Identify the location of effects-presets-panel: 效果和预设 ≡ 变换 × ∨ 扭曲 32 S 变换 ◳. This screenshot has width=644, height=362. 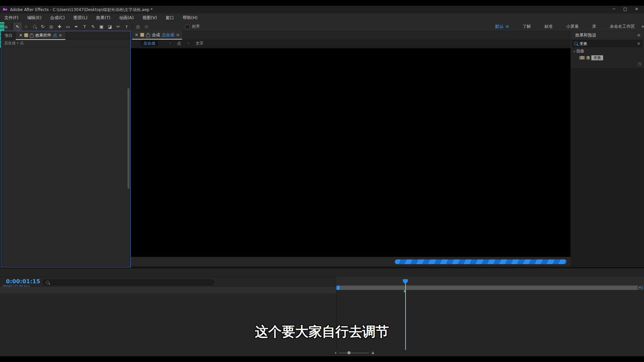
(607, 49).